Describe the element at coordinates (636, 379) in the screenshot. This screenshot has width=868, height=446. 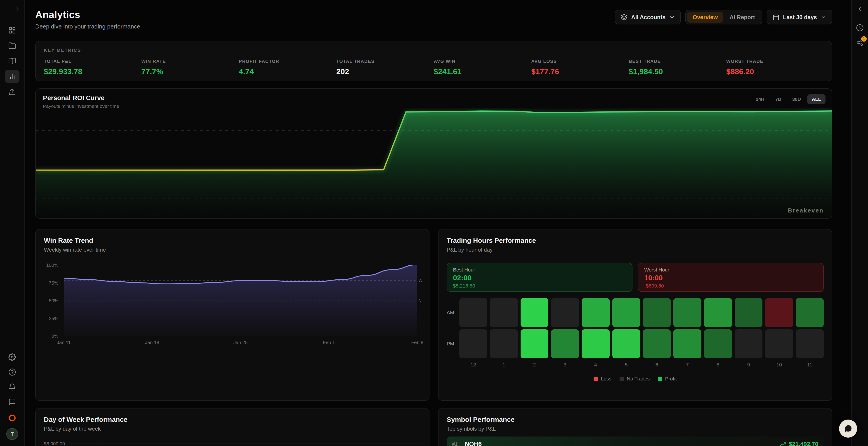
I see `heatmap-legend: LossNo TradesProfit` at that location.